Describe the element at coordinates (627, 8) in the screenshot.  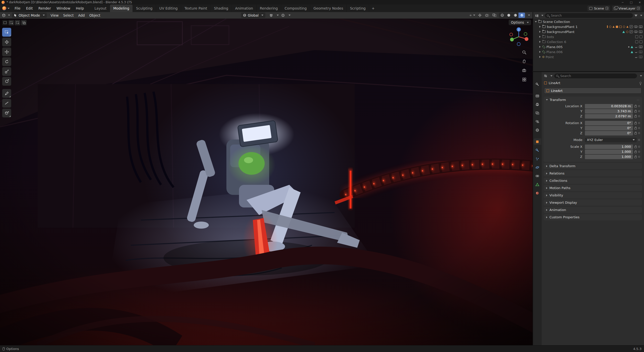
I see `view-layer-selector: ViewLayer` at that location.